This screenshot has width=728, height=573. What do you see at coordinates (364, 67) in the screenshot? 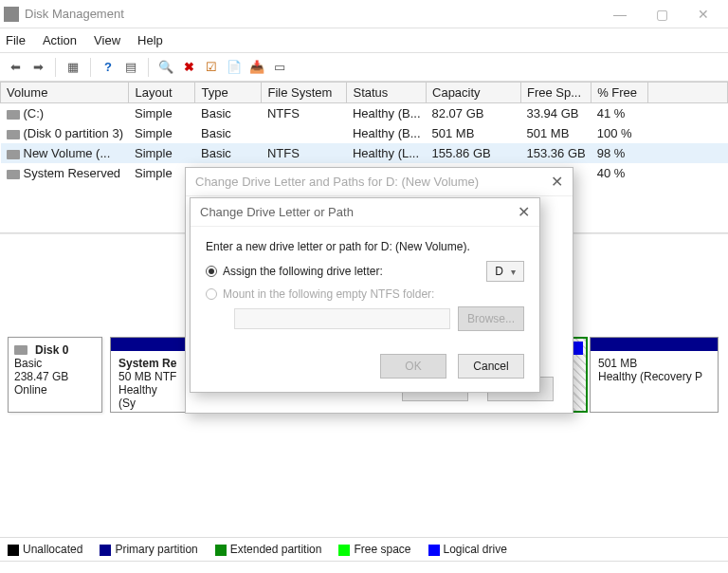
I see `toolbar: ⬅ ➡ ▦ ? ▤ 🔍 ✖ ☑ 📄 📥 ▭` at bounding box center [364, 67].